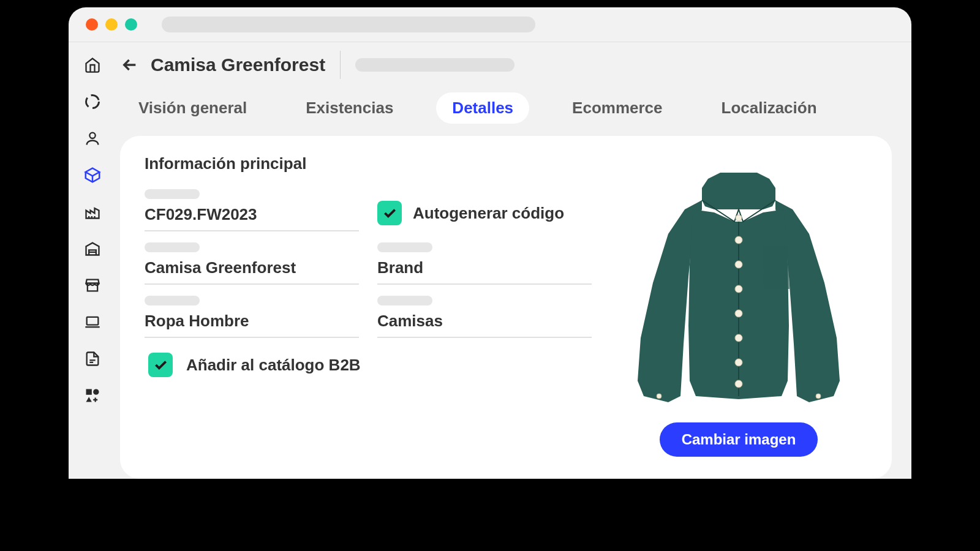  What do you see at coordinates (405, 301) in the screenshot?
I see `subcategory-label-placeholder` at bounding box center [405, 301].